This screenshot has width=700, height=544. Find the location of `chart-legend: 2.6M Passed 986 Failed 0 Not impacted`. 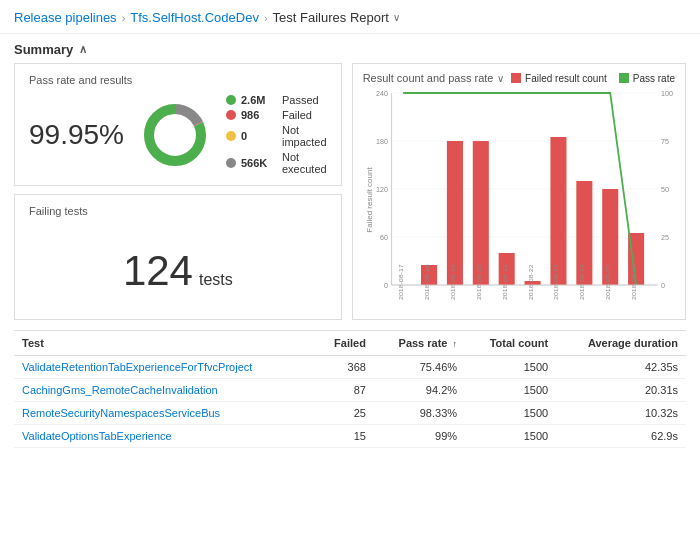

chart-legend: 2.6M Passed 986 Failed 0 Not impacted is located at coordinates (276, 134).